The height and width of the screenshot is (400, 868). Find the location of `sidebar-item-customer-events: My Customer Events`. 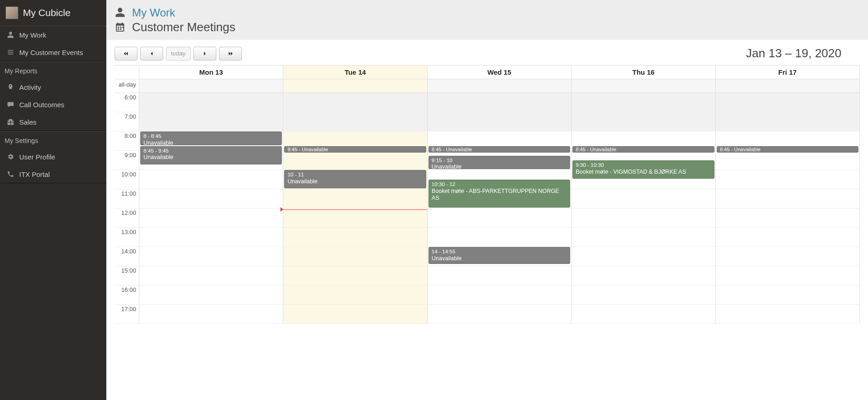

sidebar-item-customer-events: My Customer Events is located at coordinates (53, 52).